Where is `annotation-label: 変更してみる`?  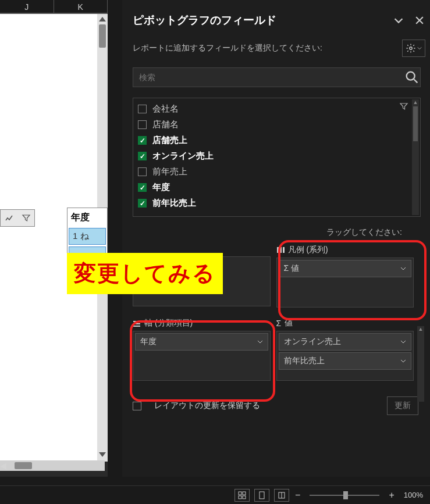 annotation-label: 変更してみる is located at coordinates (145, 273).